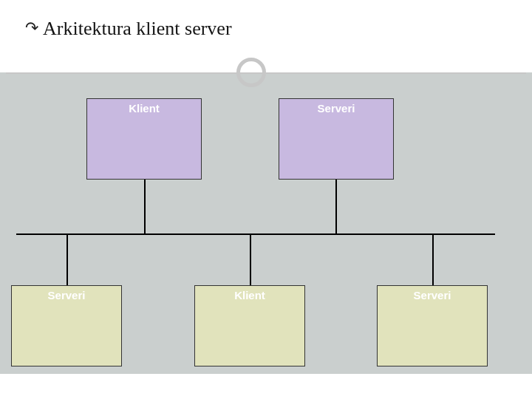 The image size is (532, 399). I want to click on page-title: ↷Arkitektura klient server, so click(129, 29).